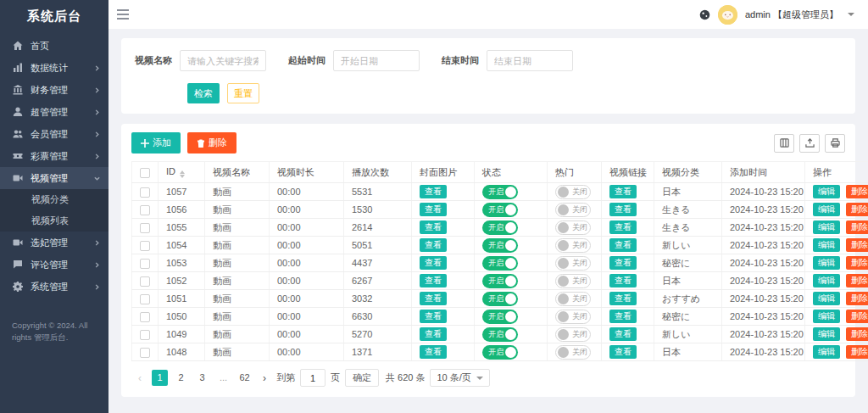 This screenshot has height=413, width=868. Describe the element at coordinates (54, 90) in the screenshot. I see `sidebar-item-finance: 财务管理` at that location.